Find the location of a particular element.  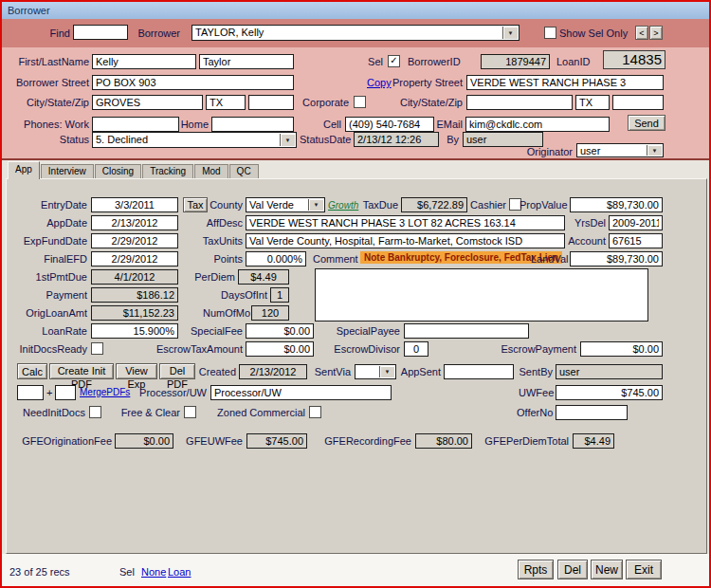

yrs-del-label: YrsDel is located at coordinates (586, 223).